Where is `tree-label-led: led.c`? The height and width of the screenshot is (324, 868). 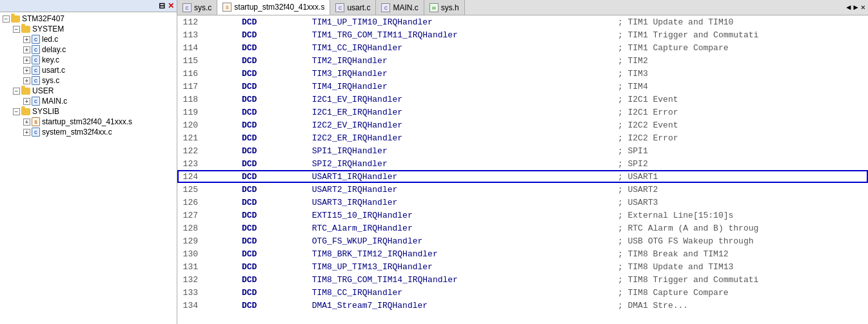 tree-label-led: led.c is located at coordinates (50, 39).